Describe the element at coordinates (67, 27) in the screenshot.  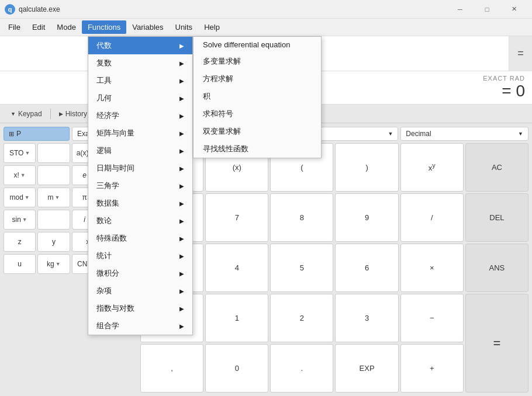
I see `menu-mode: Mode` at that location.